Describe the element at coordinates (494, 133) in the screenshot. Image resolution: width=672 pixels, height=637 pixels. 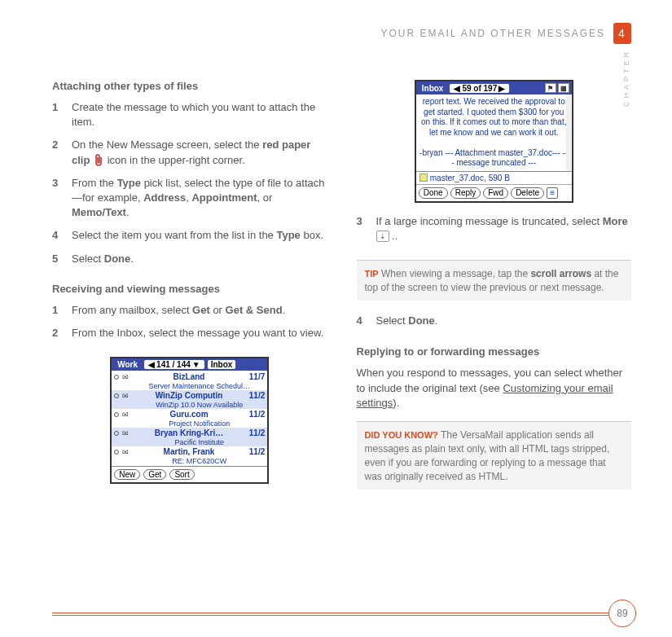
I see `message-body: report text. We received the approval to…` at that location.